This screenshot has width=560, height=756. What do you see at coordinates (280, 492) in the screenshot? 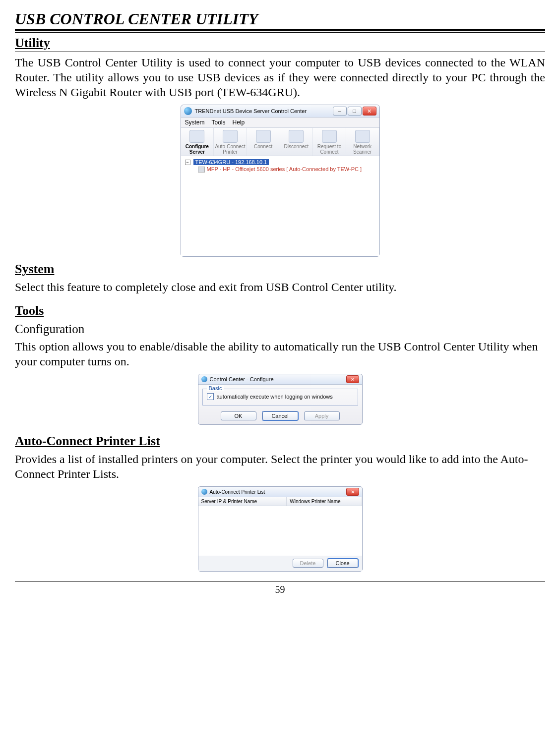
I see `acpl-titlebar: Auto-Connect Printer List ✕` at bounding box center [280, 492].